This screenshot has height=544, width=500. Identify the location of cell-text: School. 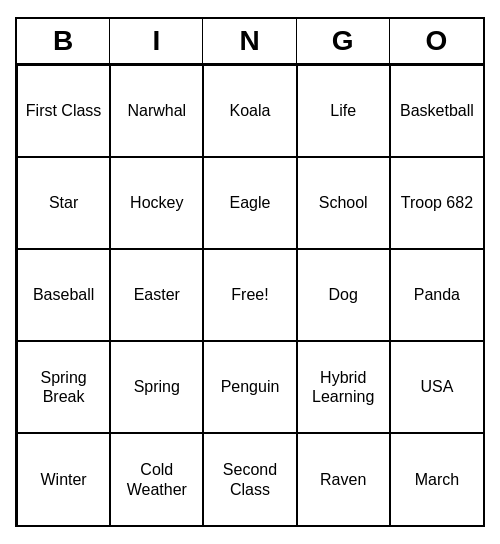
(344, 202).